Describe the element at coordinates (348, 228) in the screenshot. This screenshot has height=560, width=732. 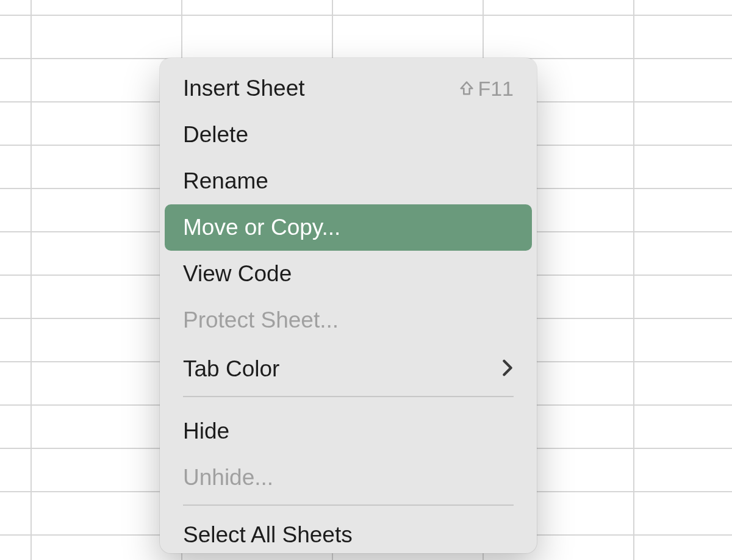
I see `menu-item-move-or-copy: Move or Copy...` at that location.